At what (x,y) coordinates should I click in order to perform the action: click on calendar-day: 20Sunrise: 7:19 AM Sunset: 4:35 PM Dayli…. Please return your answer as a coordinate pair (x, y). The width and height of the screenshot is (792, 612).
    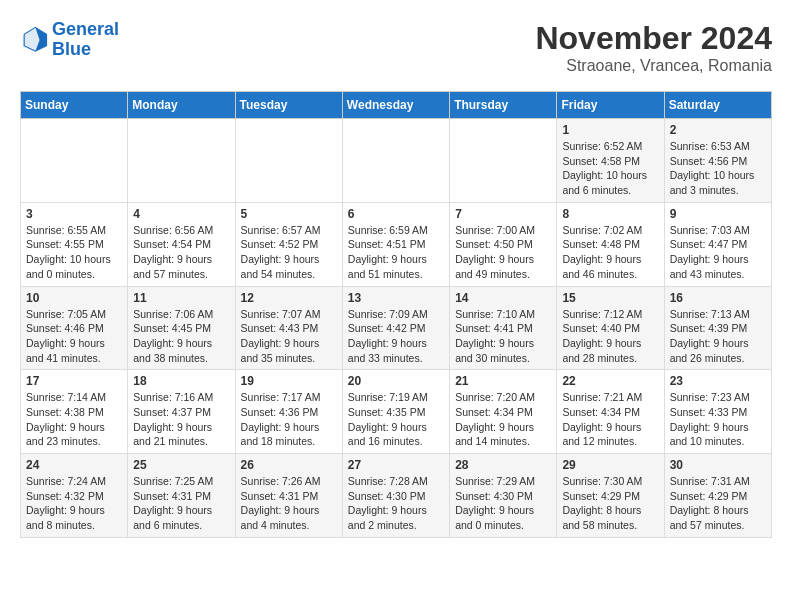
    Looking at the image, I should click on (396, 412).